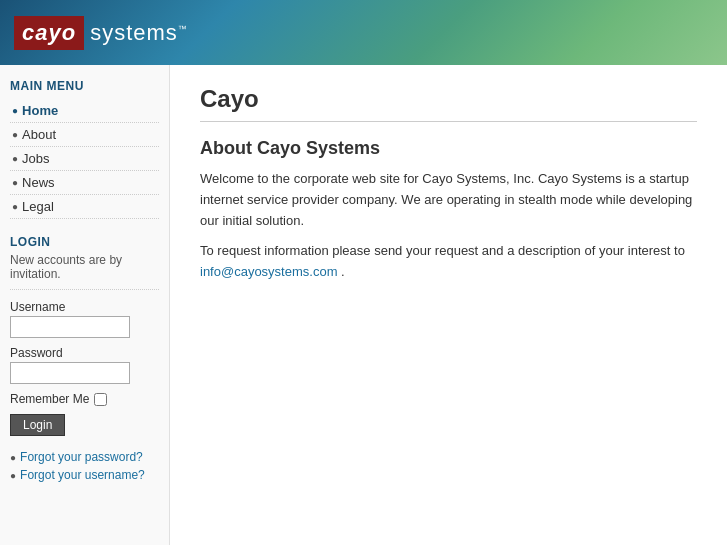  I want to click on site-logo: cayo systems™, so click(104, 33).